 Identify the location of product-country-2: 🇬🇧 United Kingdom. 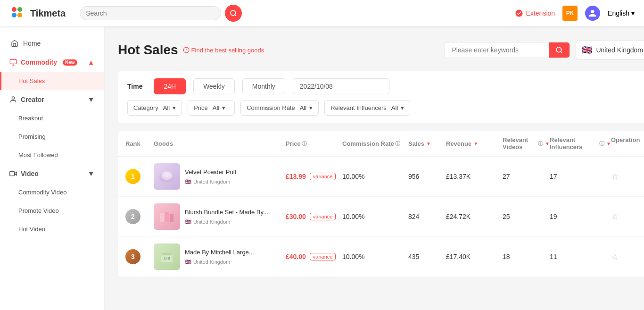
(226, 222).